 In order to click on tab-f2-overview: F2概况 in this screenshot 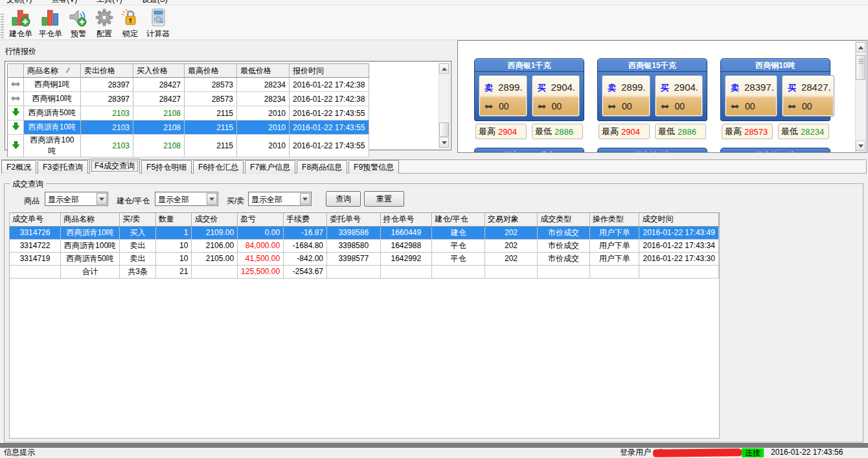, I will do `click(19, 167)`.